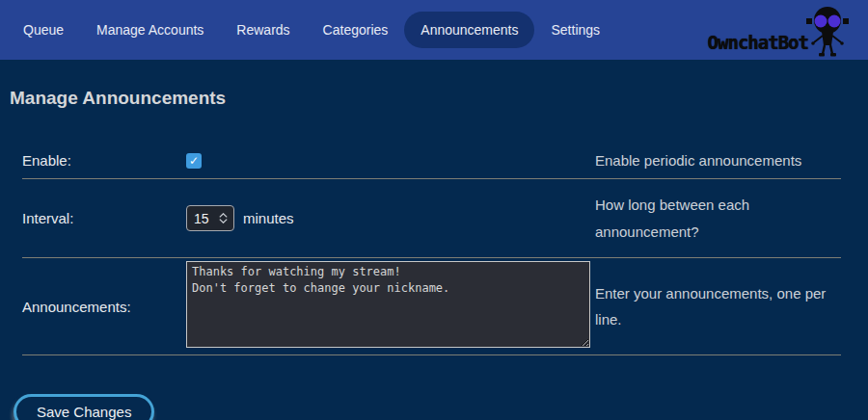 The image size is (868, 420). I want to click on announcements-textarea: Thanks for watching my stream! Don't for…, so click(388, 304).